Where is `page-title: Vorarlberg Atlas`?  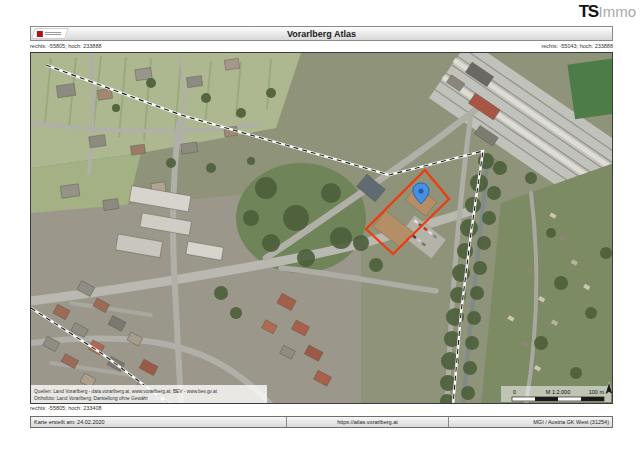 page-title: Vorarlberg Atlas is located at coordinates (322, 34).